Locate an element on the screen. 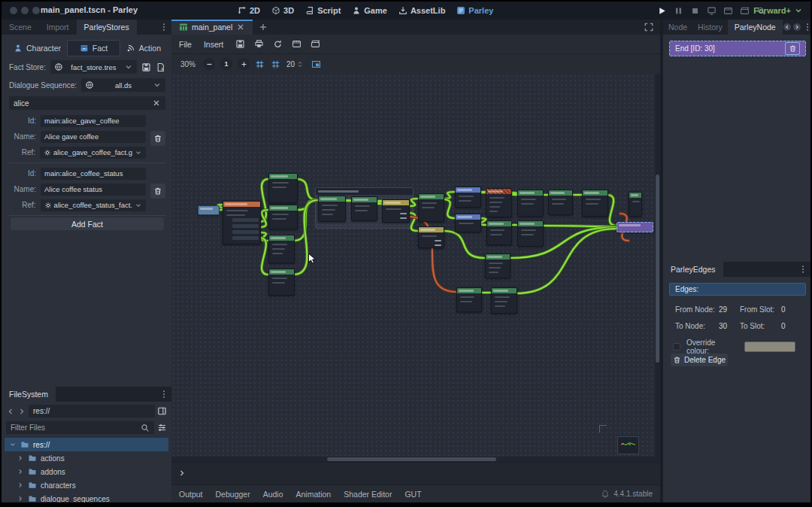 The height and width of the screenshot is (507, 812). bottom-panel-output: Output is located at coordinates (191, 494).